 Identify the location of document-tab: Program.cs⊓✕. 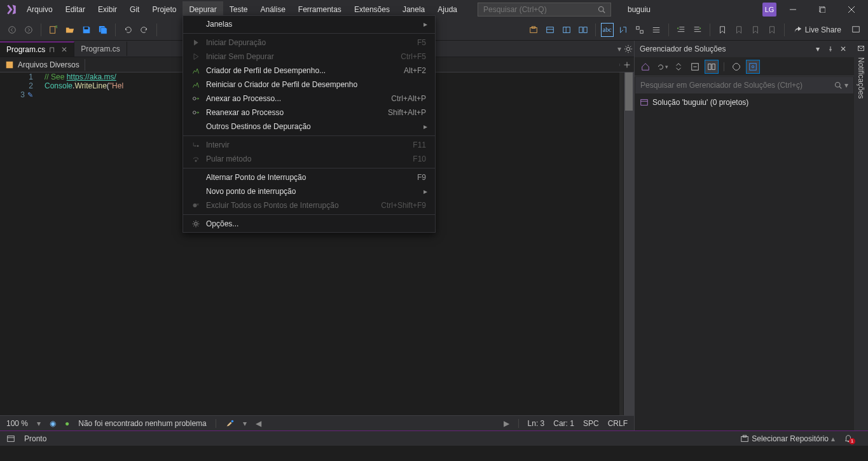
(37, 49).